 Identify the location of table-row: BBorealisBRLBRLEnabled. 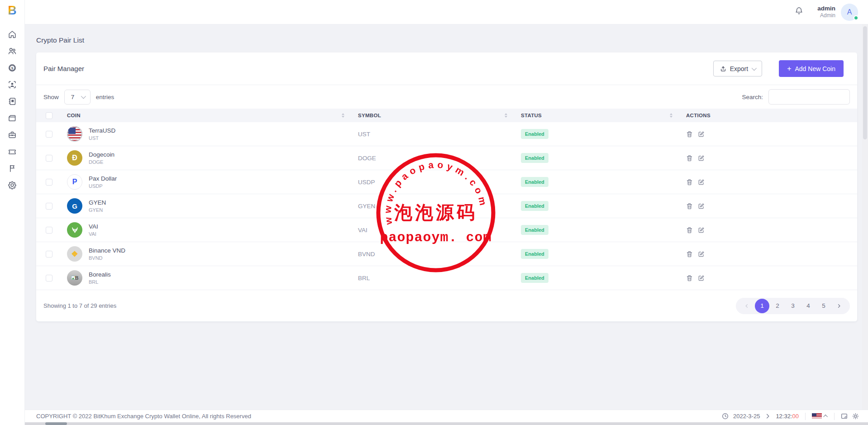
(447, 278).